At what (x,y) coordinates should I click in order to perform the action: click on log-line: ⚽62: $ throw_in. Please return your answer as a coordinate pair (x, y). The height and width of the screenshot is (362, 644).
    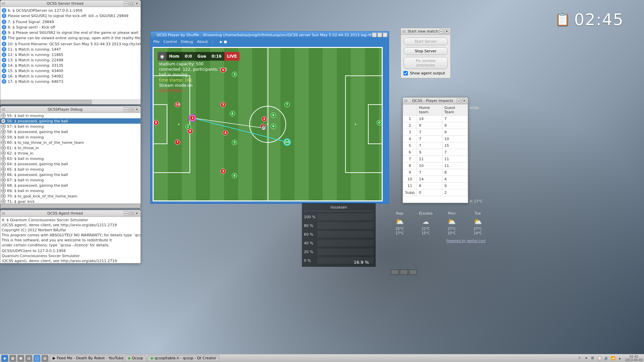
    Looking at the image, I should click on (70, 153).